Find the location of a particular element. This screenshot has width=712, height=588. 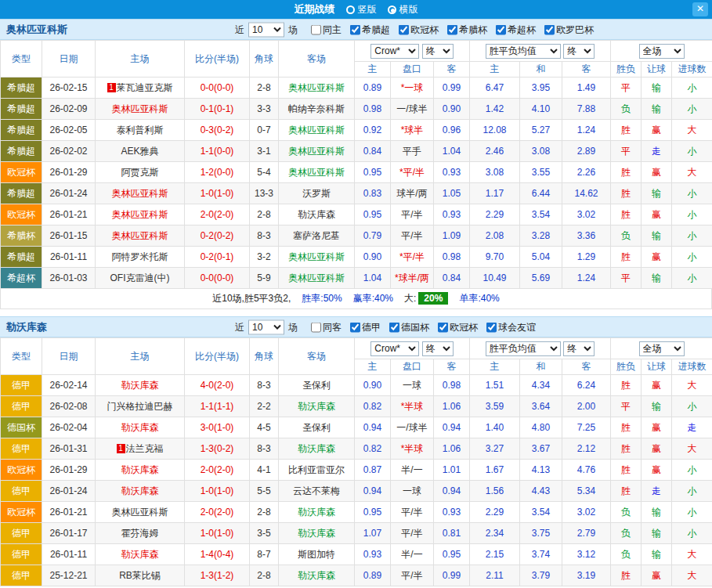

euro-draw-odds: 3.54 is located at coordinates (541, 512).